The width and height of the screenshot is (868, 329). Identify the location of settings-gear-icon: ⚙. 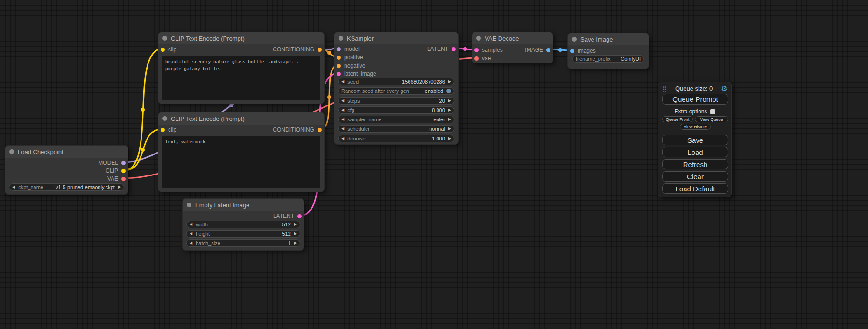
(725, 89).